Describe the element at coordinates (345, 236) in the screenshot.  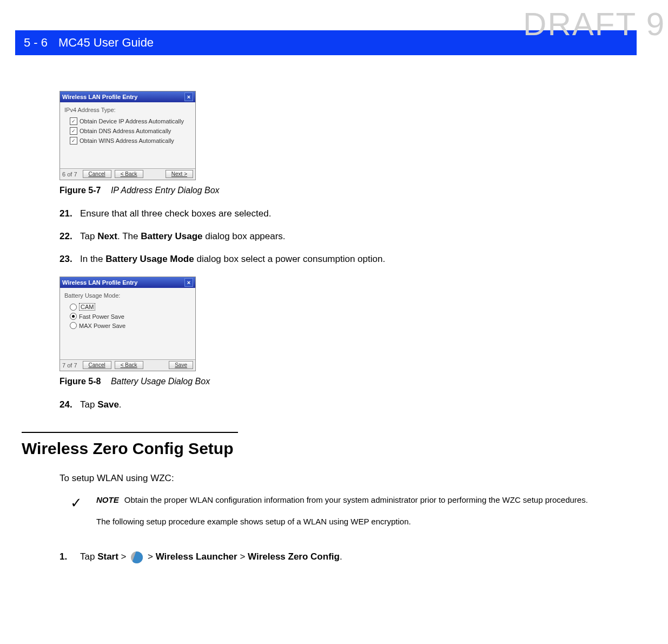
I see `step-22: 22. Tap Next. The Battery Usage dialog b…` at that location.